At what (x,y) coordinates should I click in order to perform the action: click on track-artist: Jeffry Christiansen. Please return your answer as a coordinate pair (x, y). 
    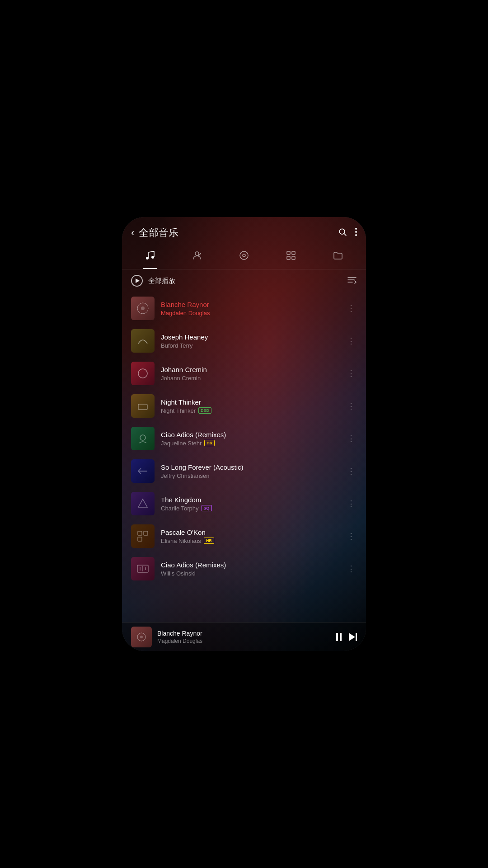
    Looking at the image, I should click on (250, 476).